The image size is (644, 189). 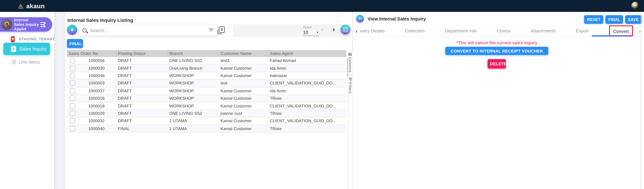 I want to click on col-header-sales-agent: Sales Agent, so click(x=307, y=53).